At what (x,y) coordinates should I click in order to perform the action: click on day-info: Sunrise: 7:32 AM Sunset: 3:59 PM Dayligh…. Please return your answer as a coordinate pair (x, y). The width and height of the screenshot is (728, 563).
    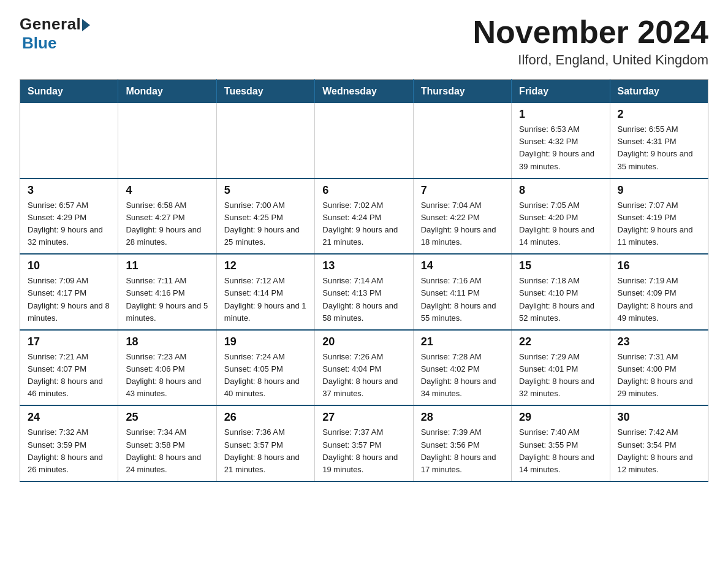
    Looking at the image, I should click on (69, 451).